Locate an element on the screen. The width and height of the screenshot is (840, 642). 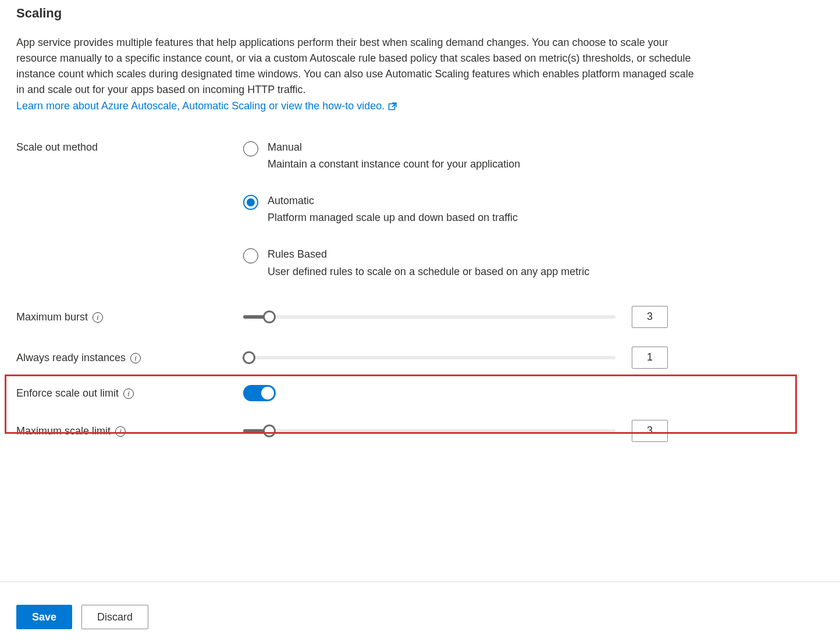
enforce-scale-out-limit-row: Enforce scale out limit i is located at coordinates (420, 393).